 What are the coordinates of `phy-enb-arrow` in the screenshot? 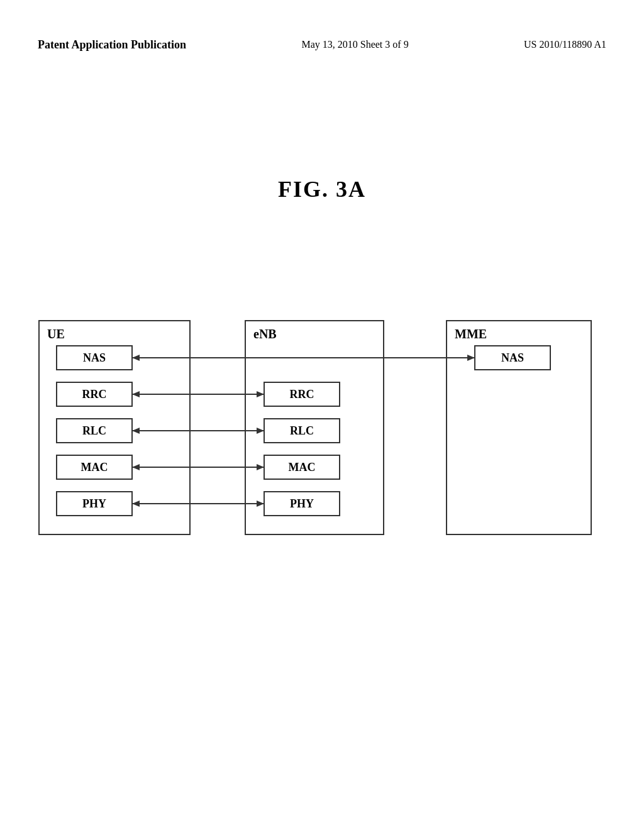 It's located at (260, 504).